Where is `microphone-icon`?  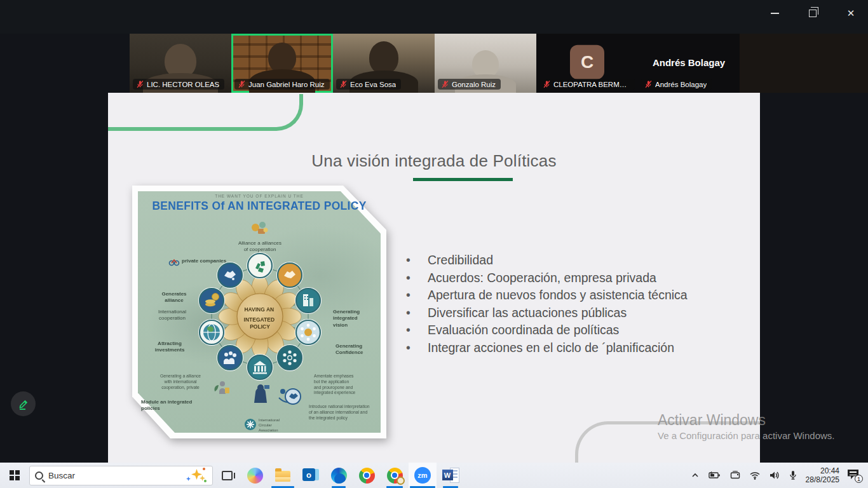 microphone-icon is located at coordinates (793, 475).